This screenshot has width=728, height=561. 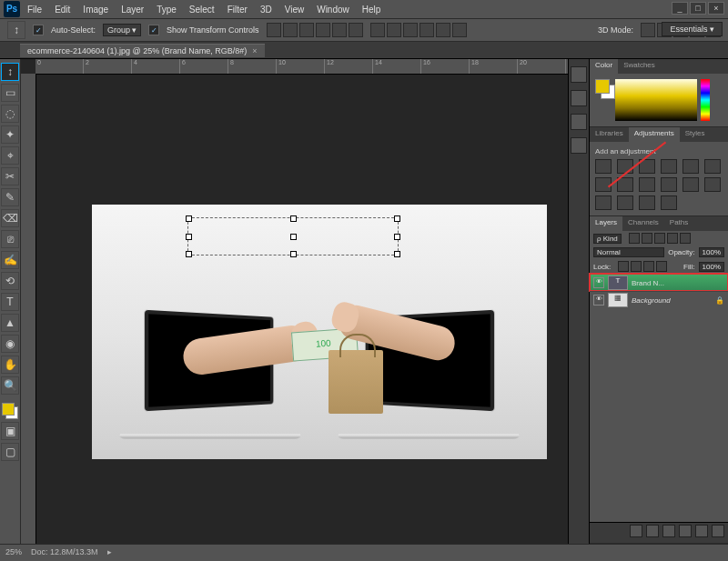 What do you see at coordinates (10, 411) in the screenshot?
I see `foreground-background-swatch` at bounding box center [10, 411].